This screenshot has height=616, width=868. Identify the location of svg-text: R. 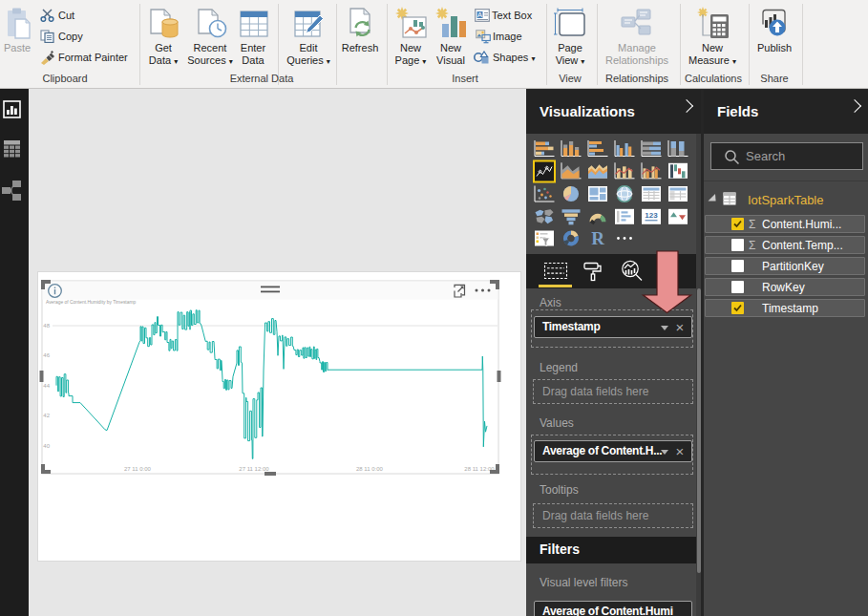
(598, 239).